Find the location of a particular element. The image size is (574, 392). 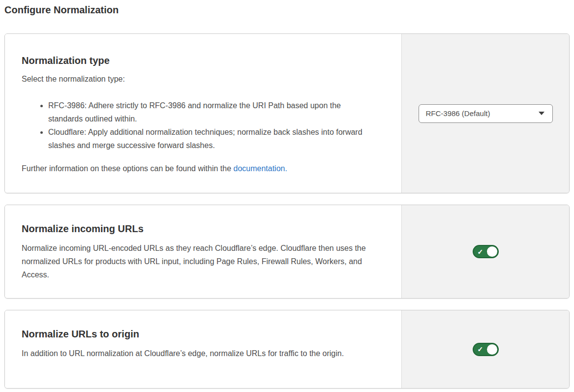

card-content: Normalize URLs to origin In addition to … is located at coordinates (203, 349).